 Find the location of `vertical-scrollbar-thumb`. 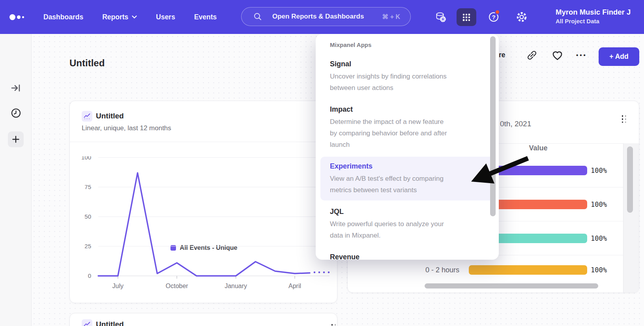

vertical-scrollbar-thumb is located at coordinates (630, 180).